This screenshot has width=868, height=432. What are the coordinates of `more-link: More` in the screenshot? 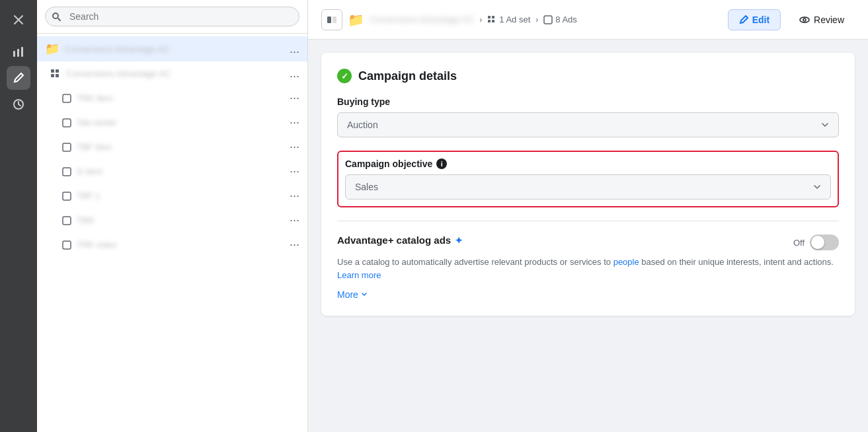 It's located at (588, 295).